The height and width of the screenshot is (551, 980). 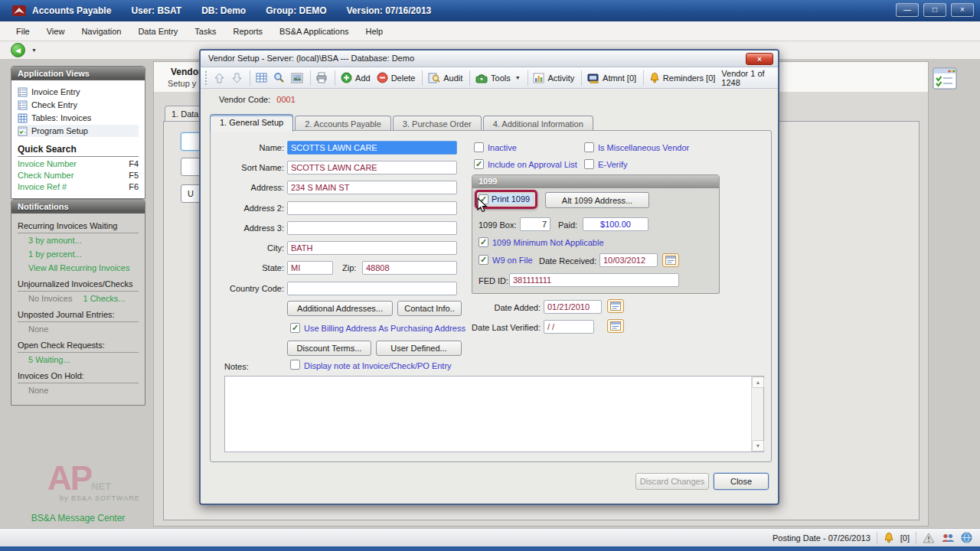 I want to click on notes-scrollbar: ▲ ▼, so click(x=757, y=414).